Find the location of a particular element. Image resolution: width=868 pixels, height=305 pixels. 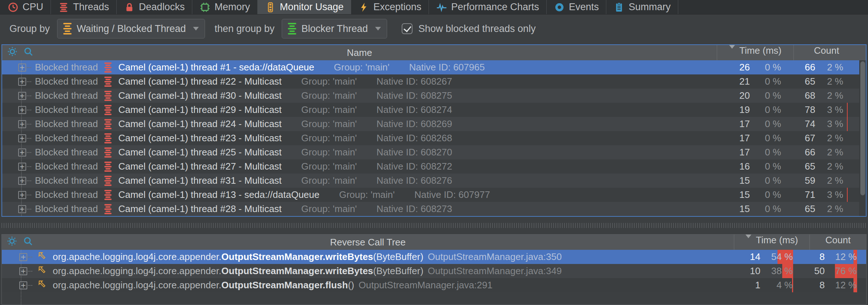

tab-summary: Summary is located at coordinates (642, 7).